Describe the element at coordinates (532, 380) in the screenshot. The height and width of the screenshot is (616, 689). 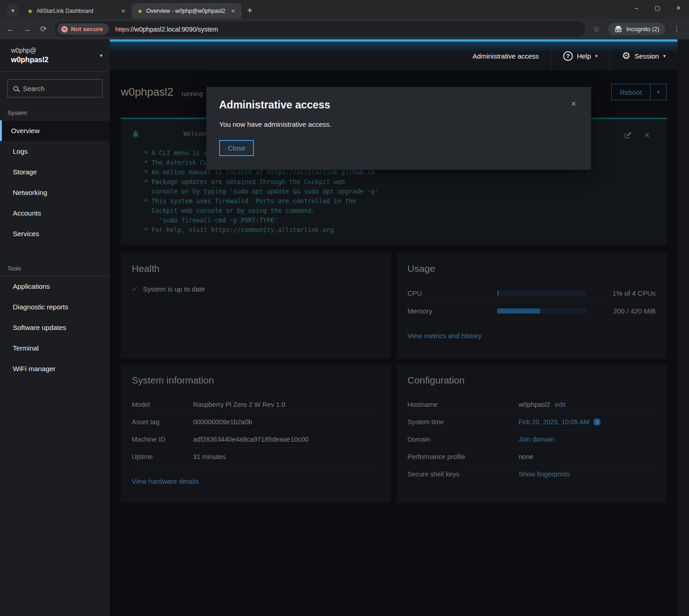
I see `configuration-title: Configuration` at that location.